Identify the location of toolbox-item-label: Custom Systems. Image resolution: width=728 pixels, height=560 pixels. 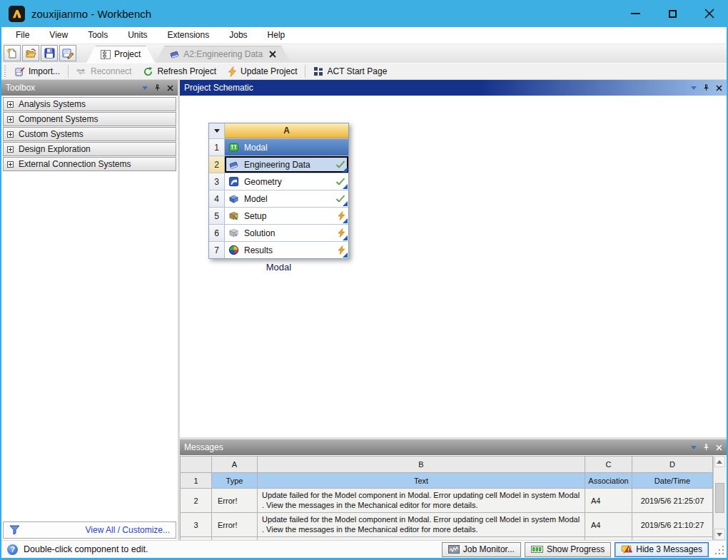
(51, 134).